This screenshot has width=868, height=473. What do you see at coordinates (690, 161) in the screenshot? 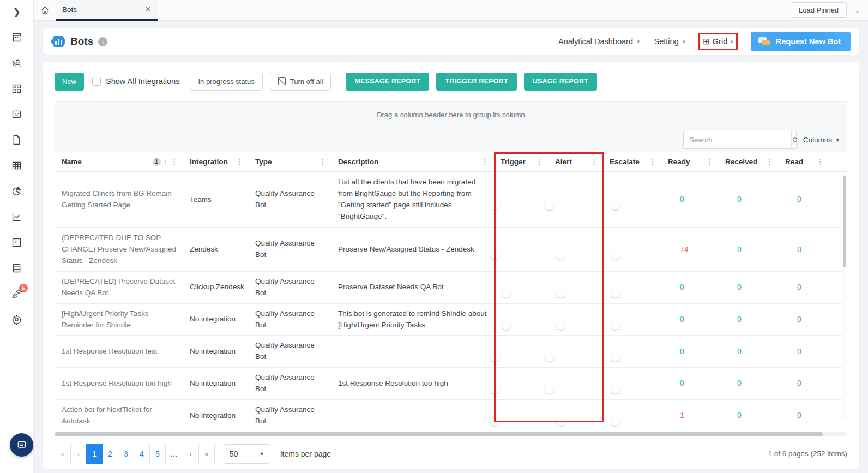
I see `column-header-ready: Ready⋮` at bounding box center [690, 161].